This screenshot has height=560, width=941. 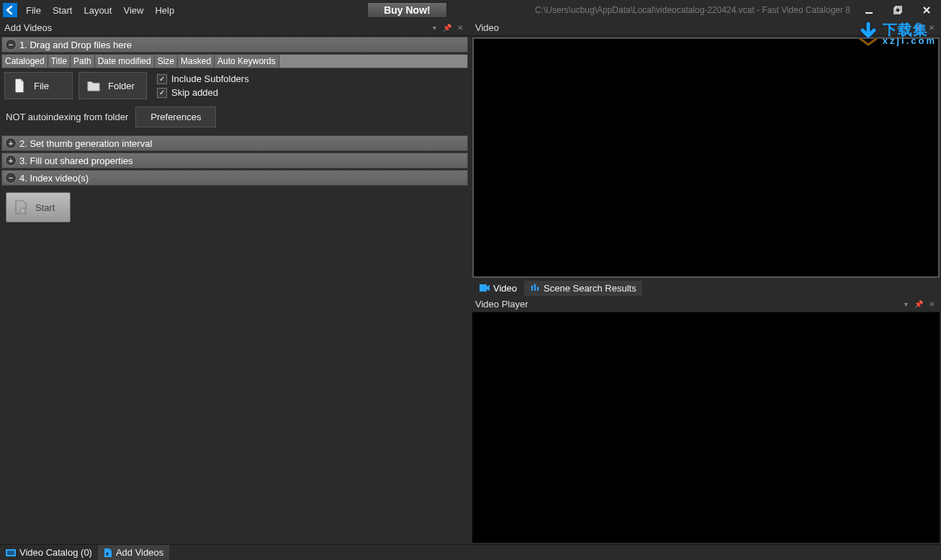 What do you see at coordinates (134, 553) in the screenshot?
I see `tab-add-videos: Add Videos` at bounding box center [134, 553].